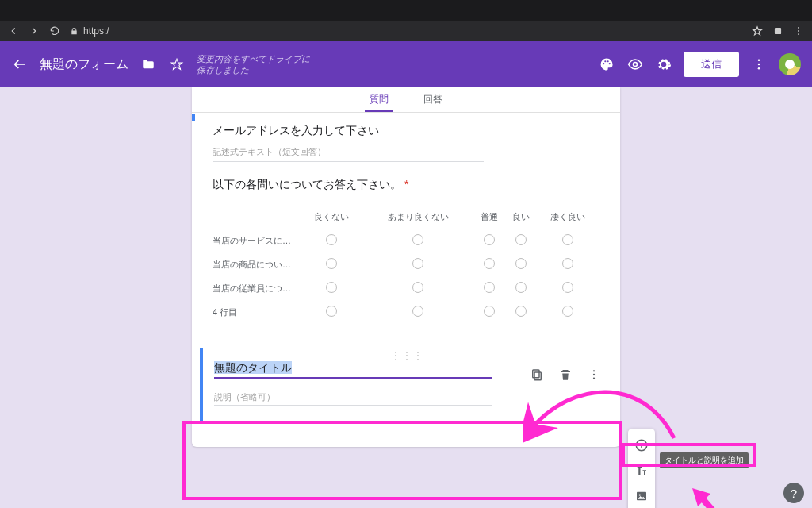 The width and height of the screenshot is (812, 508). Describe the element at coordinates (75, 32) in the screenshot. I see `lock-icon` at that location.